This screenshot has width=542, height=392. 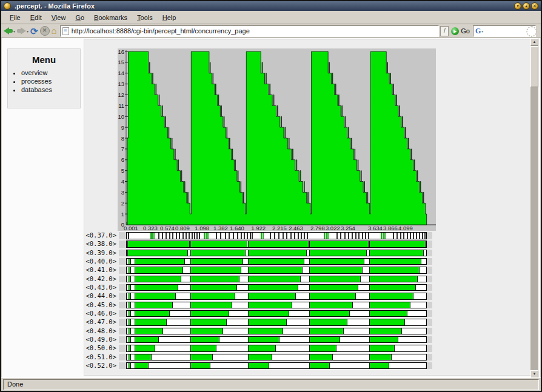 I want to click on forward-button: ▾, so click(x=23, y=31).